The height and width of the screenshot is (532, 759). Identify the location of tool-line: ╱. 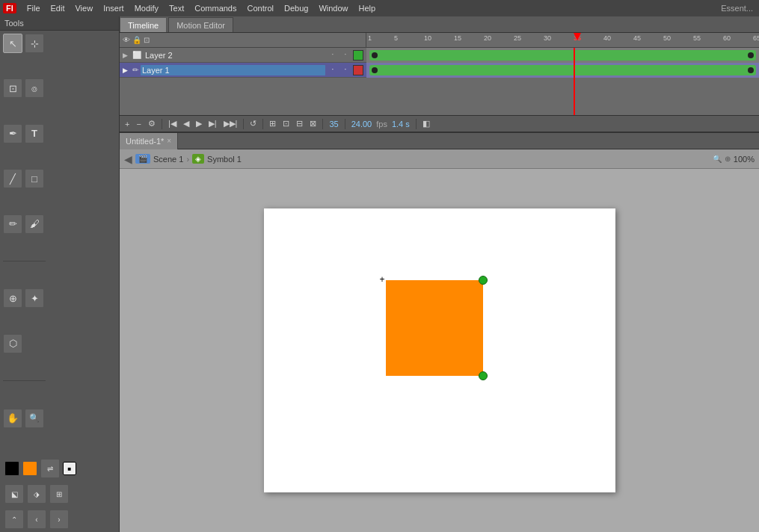
(13, 179).